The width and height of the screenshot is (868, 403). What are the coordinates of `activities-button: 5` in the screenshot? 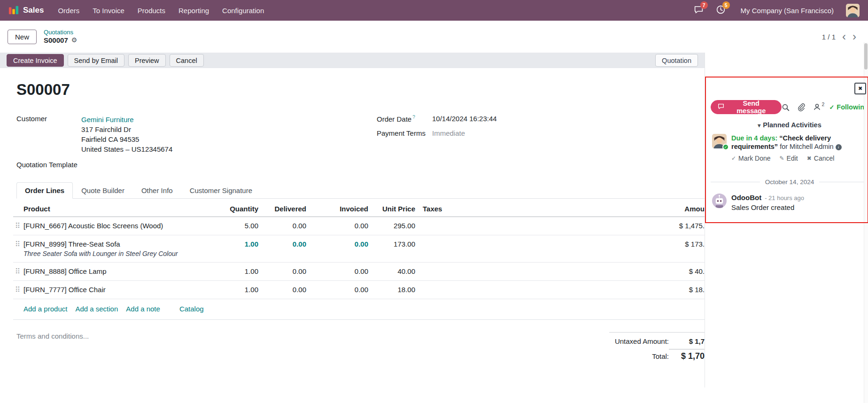 It's located at (721, 10).